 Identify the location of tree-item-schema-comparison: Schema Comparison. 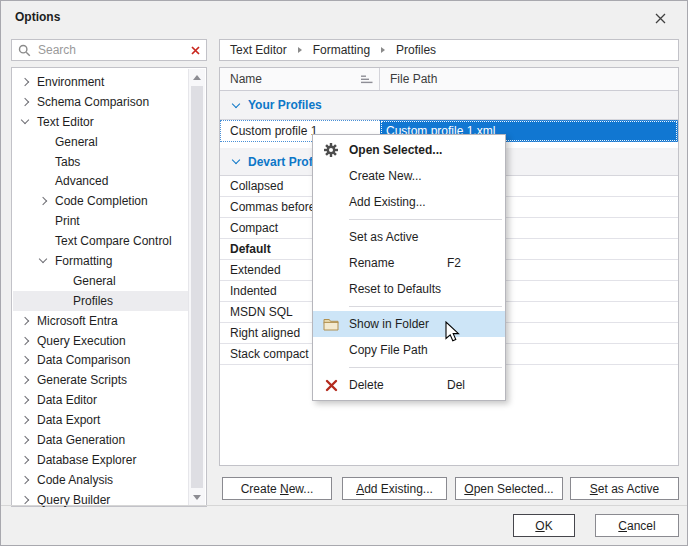
(101, 102).